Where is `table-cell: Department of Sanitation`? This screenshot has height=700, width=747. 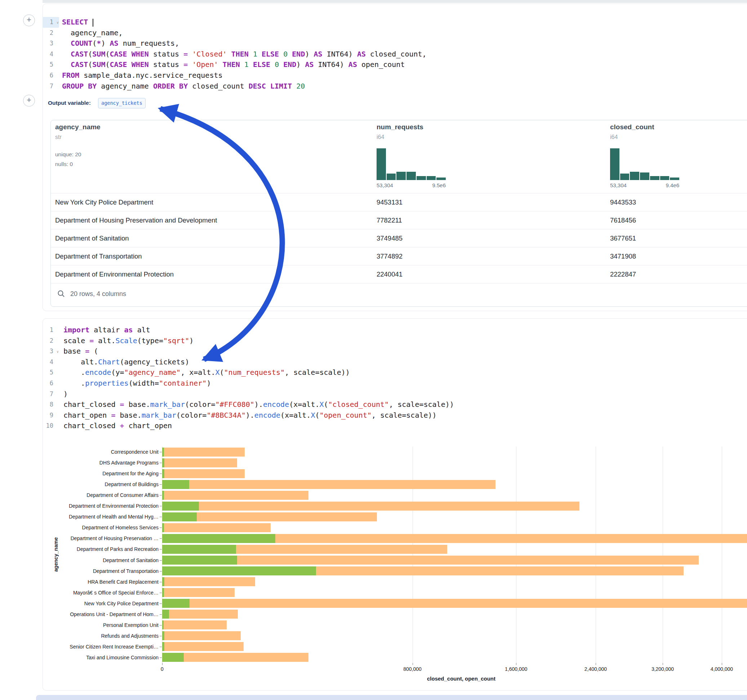 table-cell: Department of Sanitation is located at coordinates (92, 238).